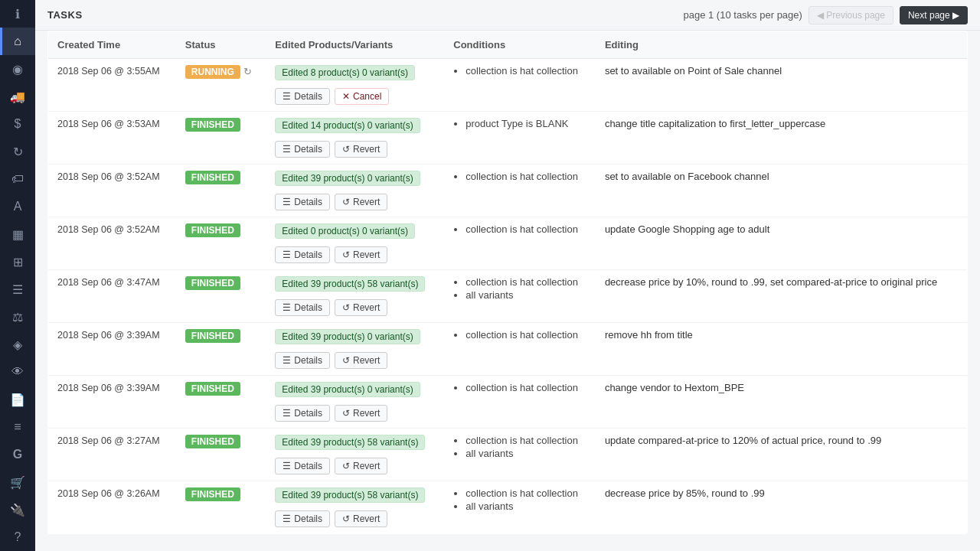  Describe the element at coordinates (782, 297) in the screenshot. I see `cell-editing: decrease price by 10%, round to .99, set…` at that location.